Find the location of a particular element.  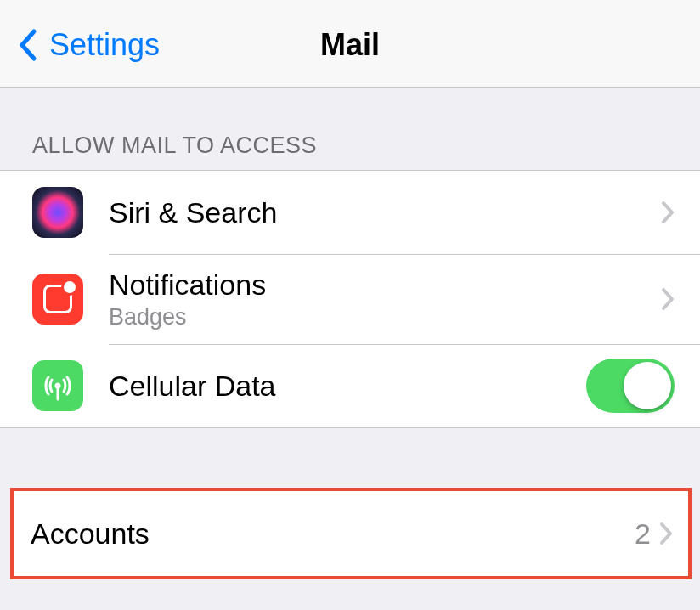

row-accounts: Accounts 2 is located at coordinates (351, 534).